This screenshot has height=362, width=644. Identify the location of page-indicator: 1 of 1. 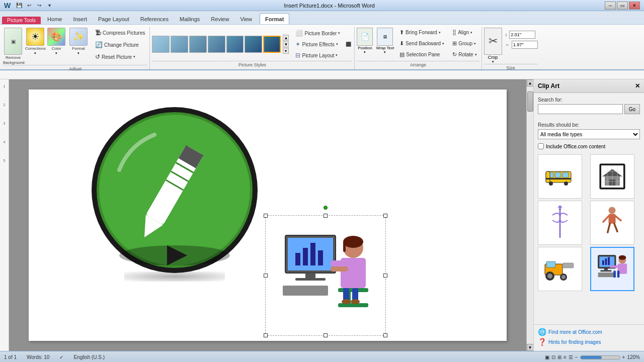
(10, 357).